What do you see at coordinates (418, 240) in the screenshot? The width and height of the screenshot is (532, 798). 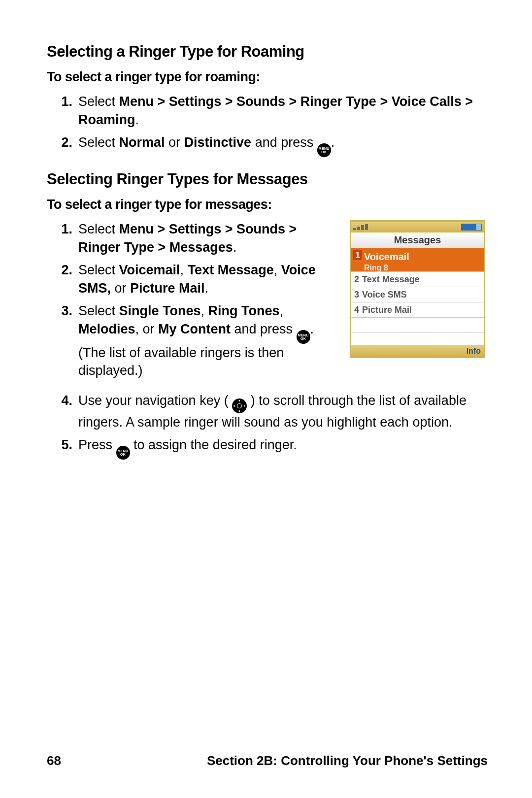 I see `phone-screen-title: Messages` at bounding box center [418, 240].